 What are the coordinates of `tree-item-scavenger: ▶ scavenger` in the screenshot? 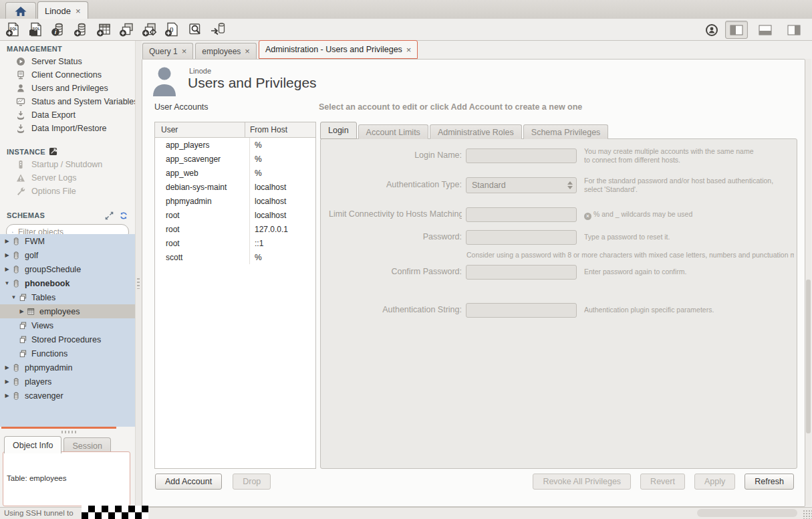 It's located at (67, 396).